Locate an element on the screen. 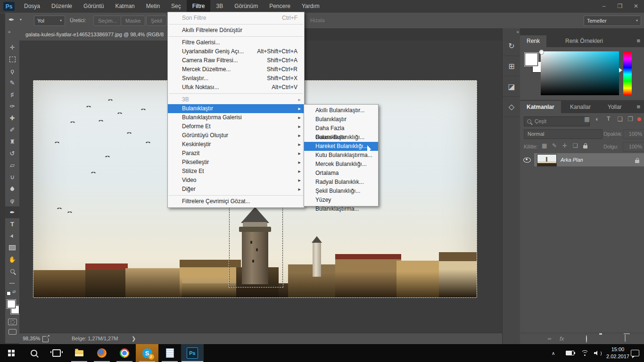 Image resolution: width=644 pixels, height=362 pixels. submenu-item-daha-fazla-bulaniklastir: Daha Fazla Bulanıklaştır is located at coordinates (341, 128).